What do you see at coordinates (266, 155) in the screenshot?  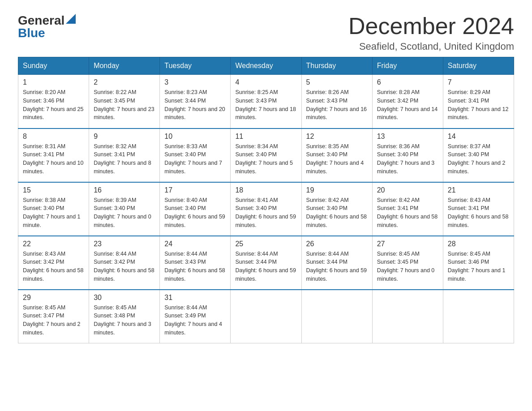 I see `calendar-cell: 11 Sunrise: 8:34 AM Sunset: 3:40 PM Dayl…` at bounding box center [266, 155].